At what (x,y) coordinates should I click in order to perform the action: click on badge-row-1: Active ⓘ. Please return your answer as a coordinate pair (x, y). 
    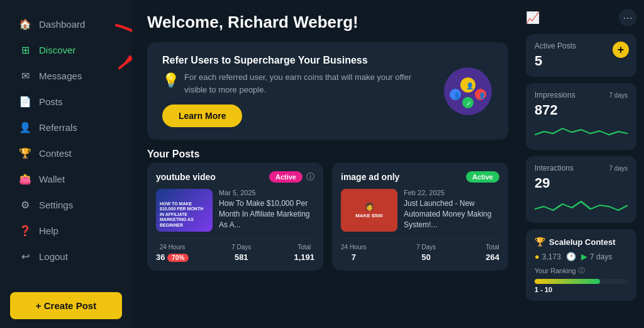
    Looking at the image, I should click on (292, 177).